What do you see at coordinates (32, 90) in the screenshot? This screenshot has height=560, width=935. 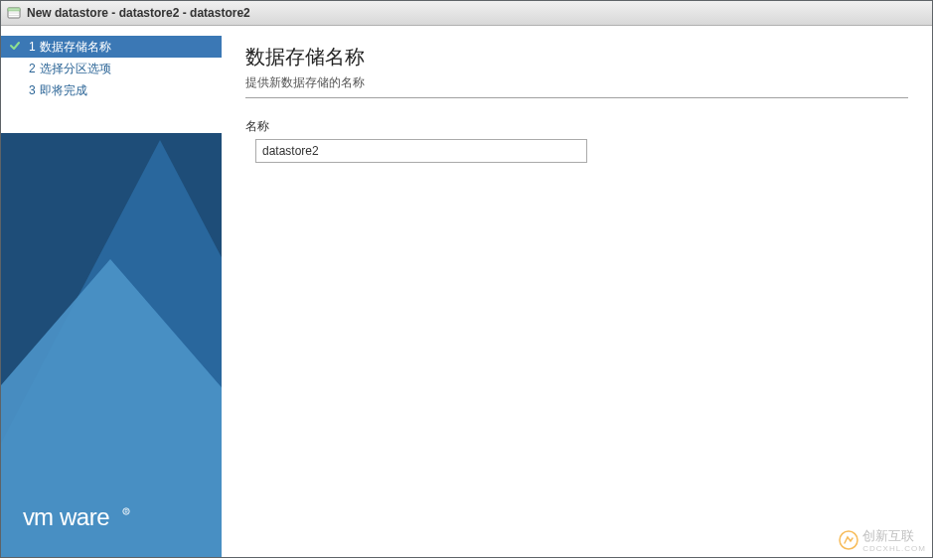 I see `step-number: 3` at bounding box center [32, 90].